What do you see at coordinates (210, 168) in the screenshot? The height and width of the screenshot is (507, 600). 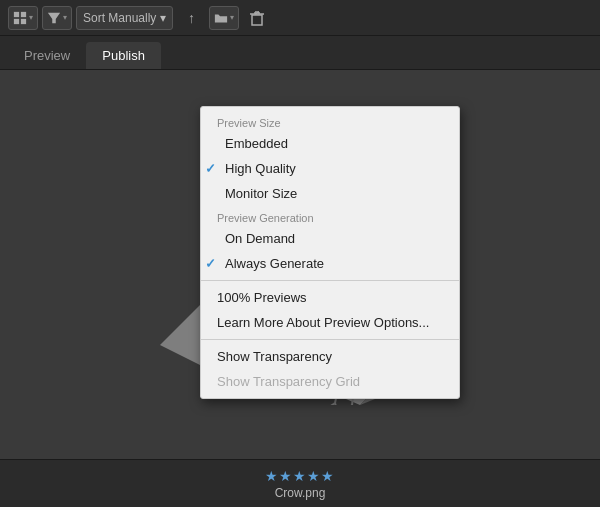 I see `high-quality-check: ✓` at bounding box center [210, 168].